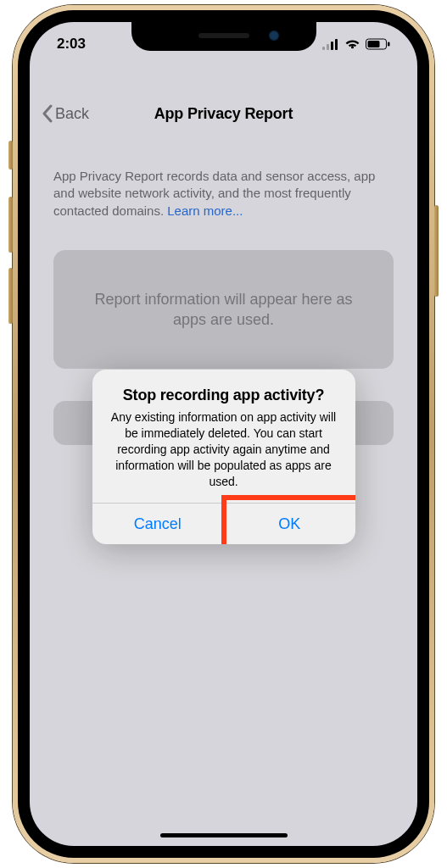  What do you see at coordinates (10, 155) in the screenshot?
I see `mute-switch` at bounding box center [10, 155].